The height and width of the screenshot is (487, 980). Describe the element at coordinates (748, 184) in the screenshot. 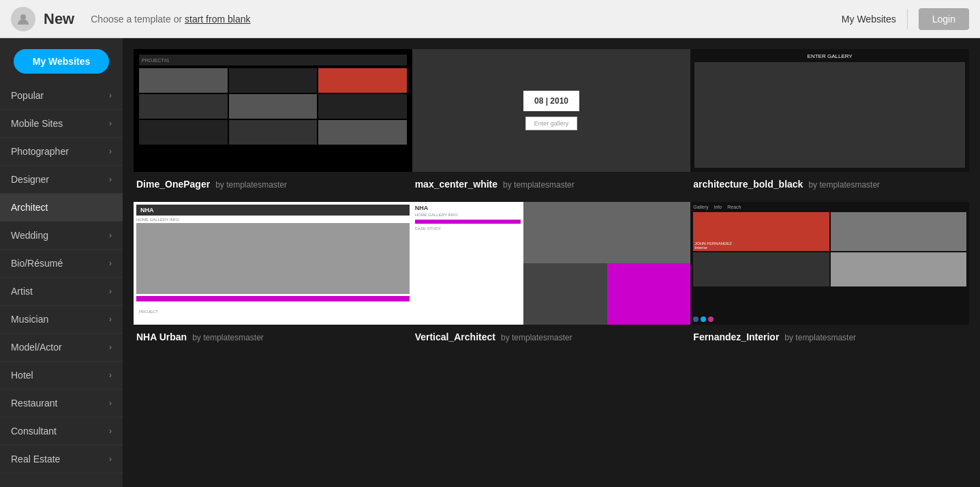

I see `template-name: architecture_bold_black` at that location.